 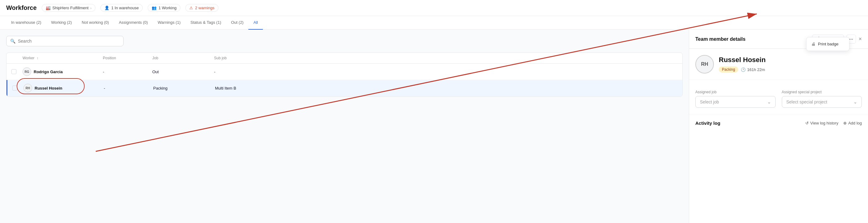 What do you see at coordinates (64, 88) in the screenshot?
I see `worker-cell: RH Russel Hosein` at bounding box center [64, 88].